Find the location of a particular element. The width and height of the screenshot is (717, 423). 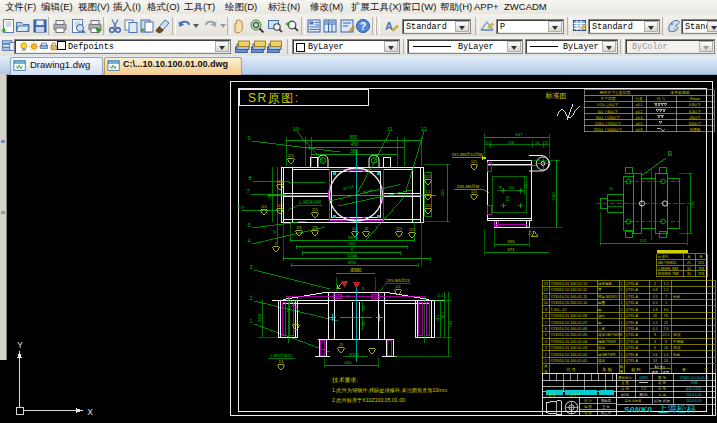

svg-text: 制 图 is located at coordinates (588, 407).